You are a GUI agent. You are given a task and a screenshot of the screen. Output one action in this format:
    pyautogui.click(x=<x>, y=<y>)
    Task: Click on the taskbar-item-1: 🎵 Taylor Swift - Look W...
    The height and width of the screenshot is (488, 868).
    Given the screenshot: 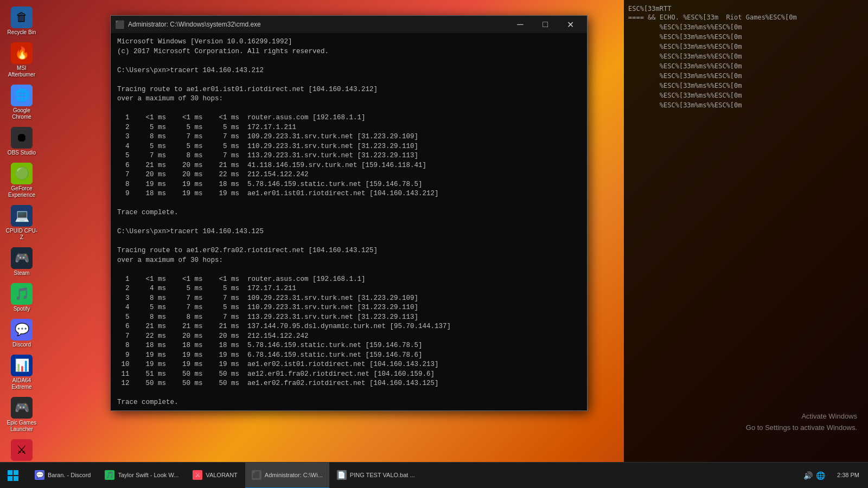 What is the action you would take?
    pyautogui.click(x=142, y=476)
    